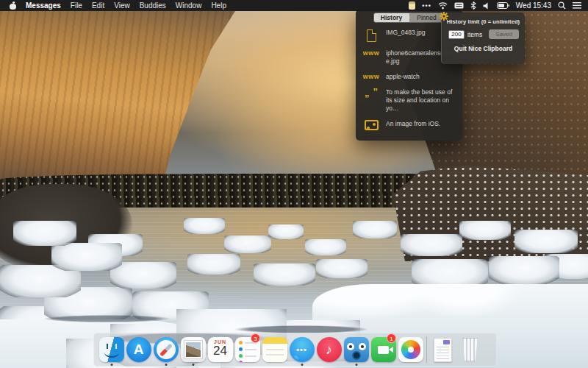 The height and width of the screenshot is (368, 588). Describe the element at coordinates (456, 35) in the screenshot. I see `history-limit-input` at that location.